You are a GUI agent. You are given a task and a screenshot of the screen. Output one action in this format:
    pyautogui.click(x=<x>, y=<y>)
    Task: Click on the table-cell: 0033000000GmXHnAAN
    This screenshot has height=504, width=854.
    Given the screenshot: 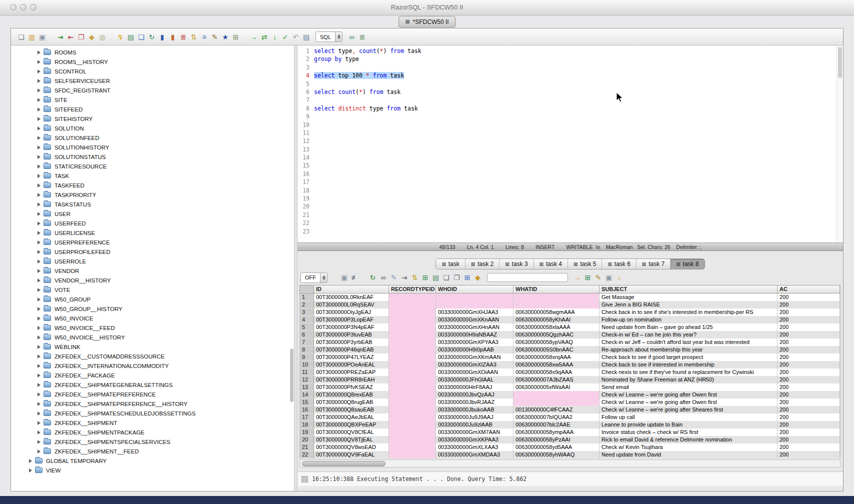 What is the action you would take?
    pyautogui.click(x=475, y=327)
    